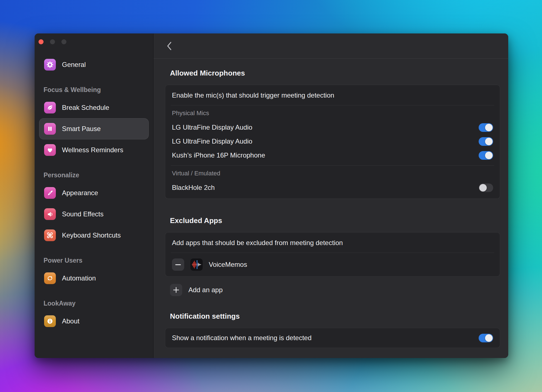 The image size is (542, 392). Describe the element at coordinates (50, 150) in the screenshot. I see `heart-icon` at that location.